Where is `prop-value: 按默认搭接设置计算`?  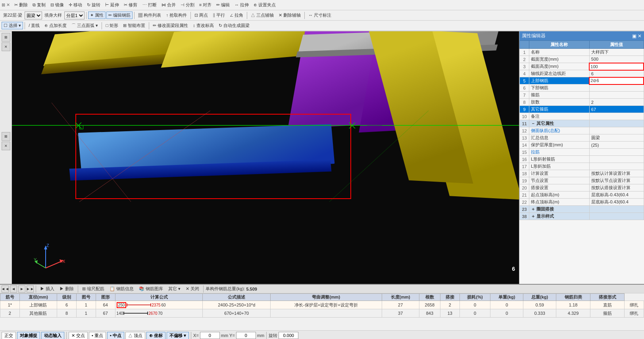 prop-value: 按默认搭接设置计算 is located at coordinates (617, 188).